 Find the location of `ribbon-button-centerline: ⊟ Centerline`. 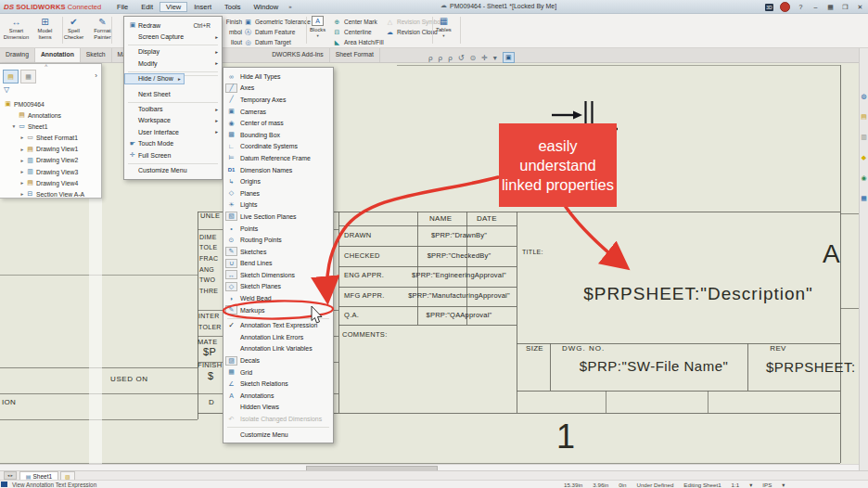

ribbon-button-centerline: ⊟ Centerline is located at coordinates (358, 32).